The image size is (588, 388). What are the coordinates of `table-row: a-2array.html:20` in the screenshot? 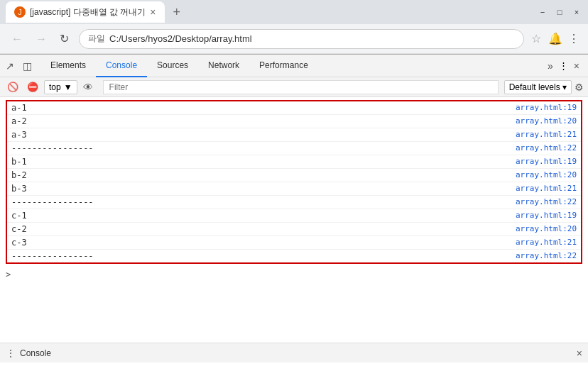 It's located at (294, 122).